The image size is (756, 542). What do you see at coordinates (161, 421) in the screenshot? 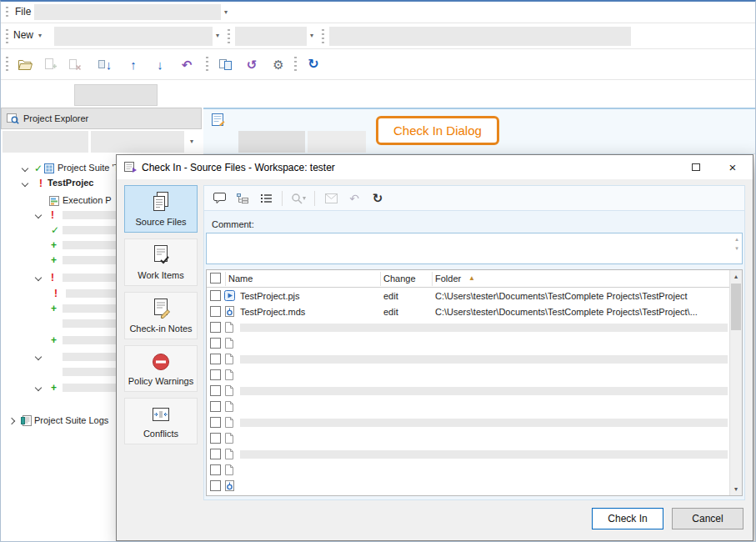
I see `tab-conflicts: Conflicts` at bounding box center [161, 421].